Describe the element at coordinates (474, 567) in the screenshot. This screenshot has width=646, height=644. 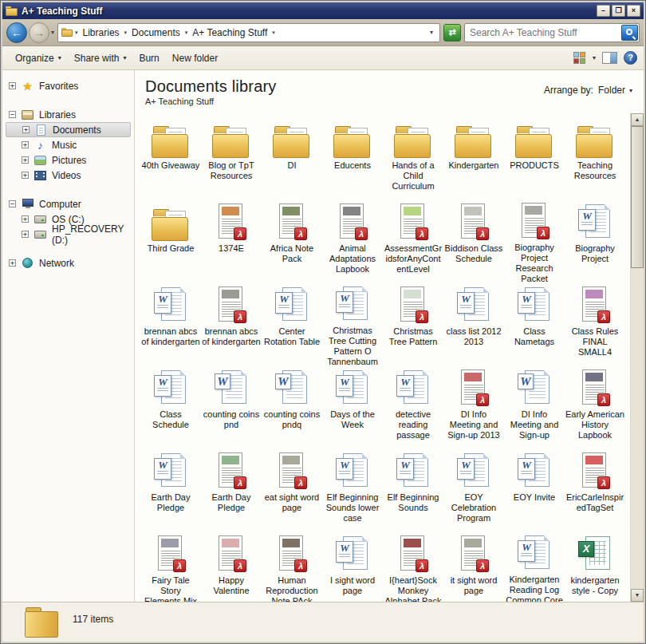
I see `file-item: λit sight word page` at that location.